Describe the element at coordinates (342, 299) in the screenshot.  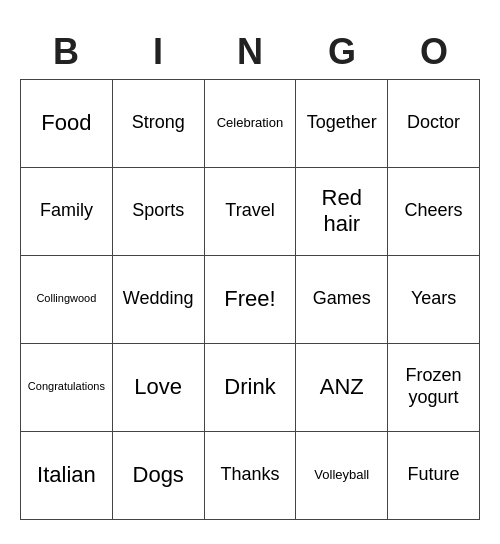
I see `grid-cell: Games` at that location.